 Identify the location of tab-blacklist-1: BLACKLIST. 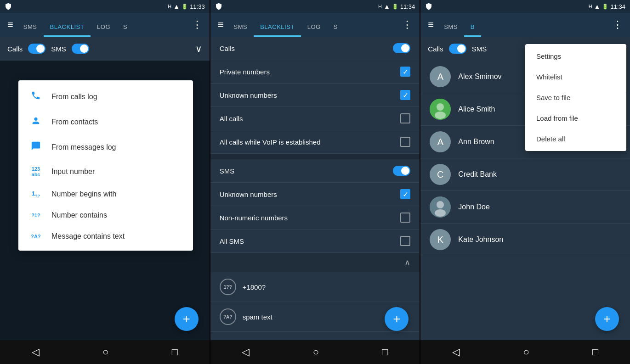
(67, 30).